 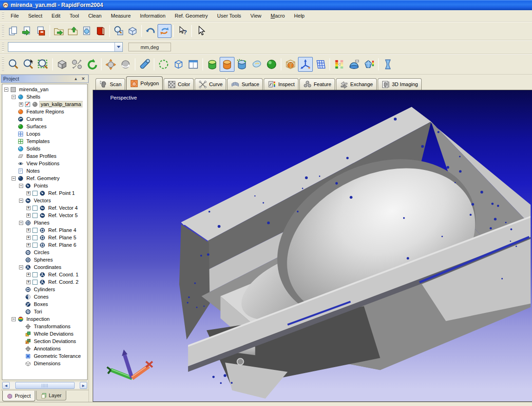 I want to click on tree-item-feature-regions: Feature Regions, so click(x=44, y=112).